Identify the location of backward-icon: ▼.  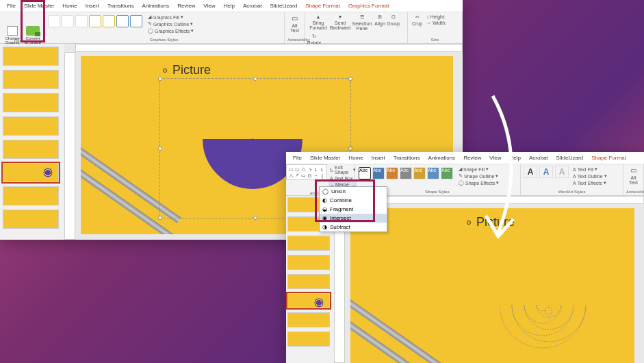
(341, 16).